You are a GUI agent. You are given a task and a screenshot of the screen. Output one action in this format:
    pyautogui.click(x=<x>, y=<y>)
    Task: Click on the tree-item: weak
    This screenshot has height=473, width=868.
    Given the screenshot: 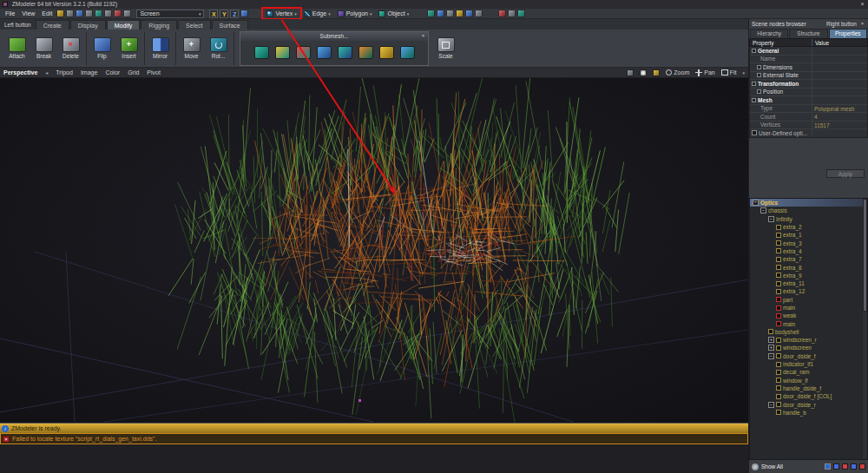 What is the action you would take?
    pyautogui.click(x=809, y=316)
    